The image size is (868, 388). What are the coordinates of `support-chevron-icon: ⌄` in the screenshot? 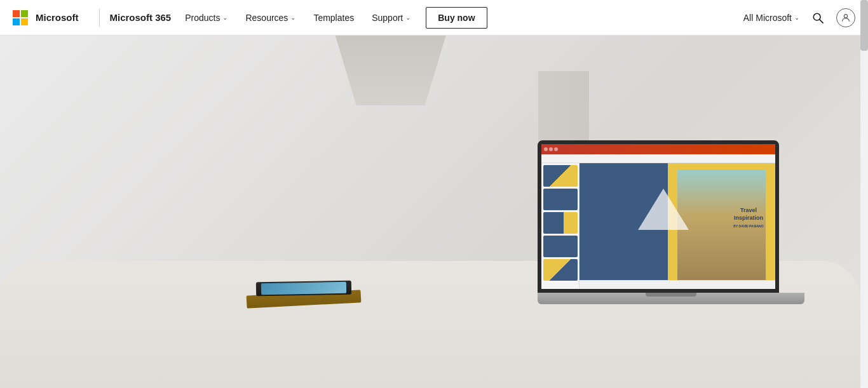 It's located at (408, 18).